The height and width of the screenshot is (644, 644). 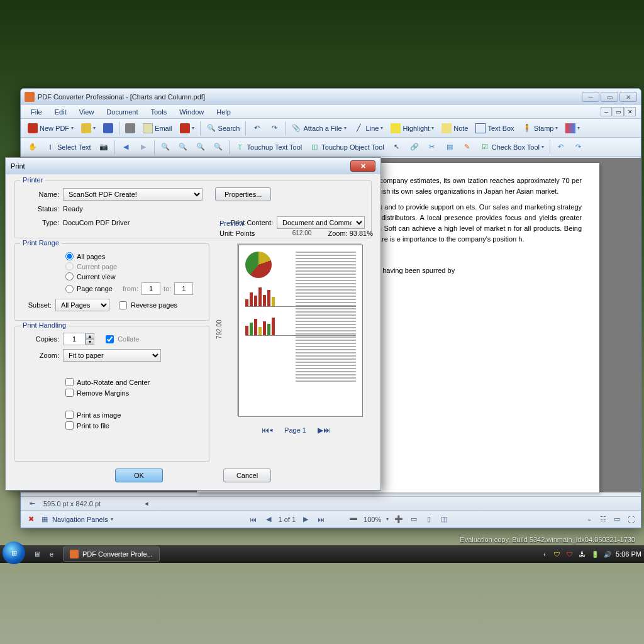 What do you see at coordinates (321, 223) in the screenshot?
I see `print-content-select: Document and Comments` at bounding box center [321, 223].